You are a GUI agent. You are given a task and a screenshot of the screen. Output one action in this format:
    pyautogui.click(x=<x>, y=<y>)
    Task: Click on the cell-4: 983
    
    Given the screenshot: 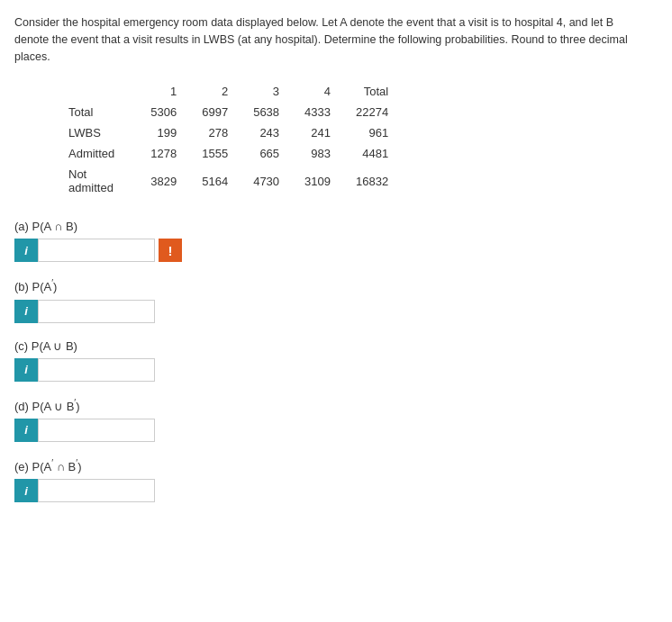 What is the action you would take?
    pyautogui.click(x=330, y=153)
    